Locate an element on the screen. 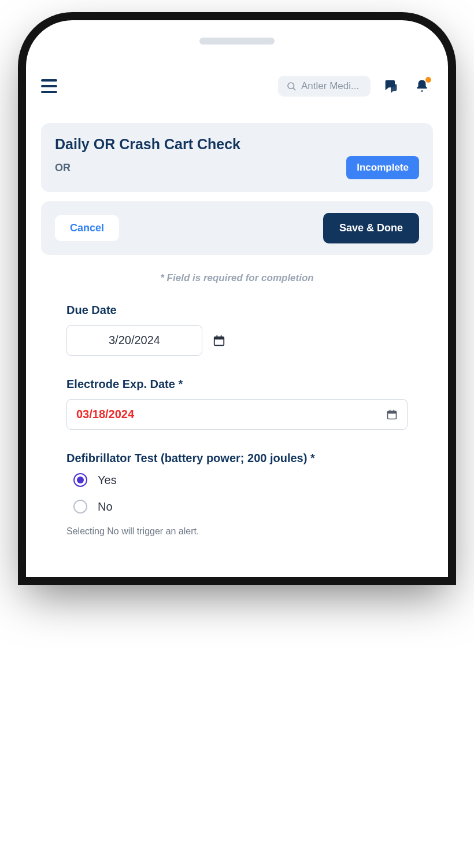  save-done-button: Save & Done is located at coordinates (371, 228).